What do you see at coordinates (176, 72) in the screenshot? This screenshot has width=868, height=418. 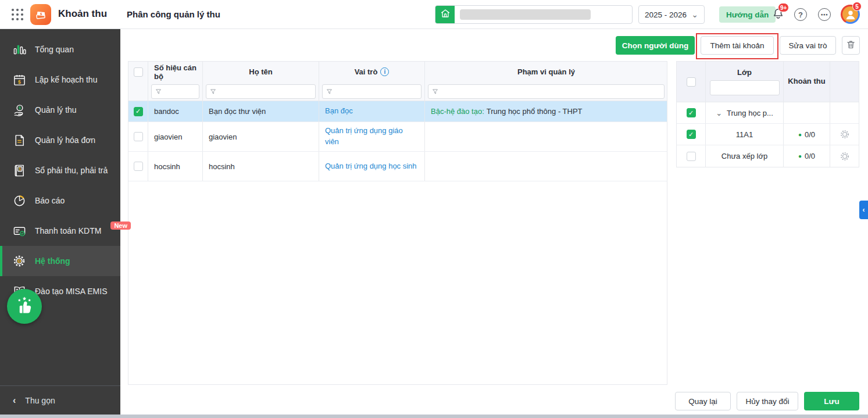 I see `column-header-code: Số hiệu cán bộ` at bounding box center [176, 72].